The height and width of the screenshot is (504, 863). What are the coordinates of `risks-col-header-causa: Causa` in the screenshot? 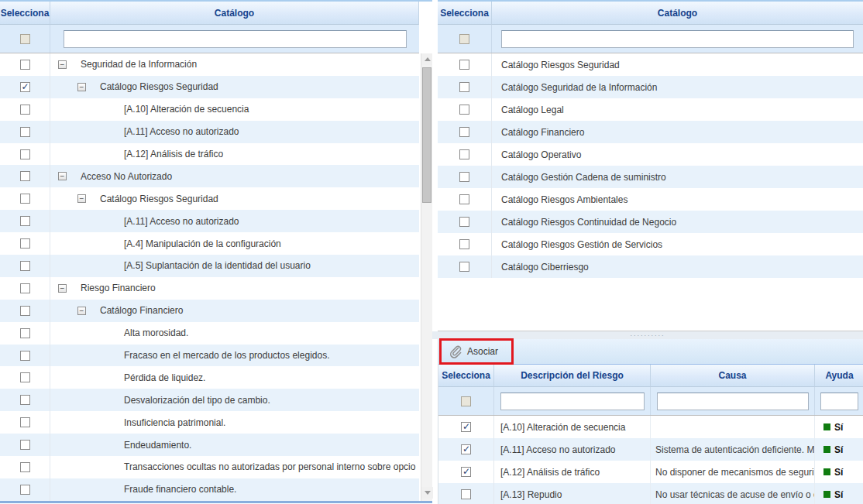 It's located at (733, 376).